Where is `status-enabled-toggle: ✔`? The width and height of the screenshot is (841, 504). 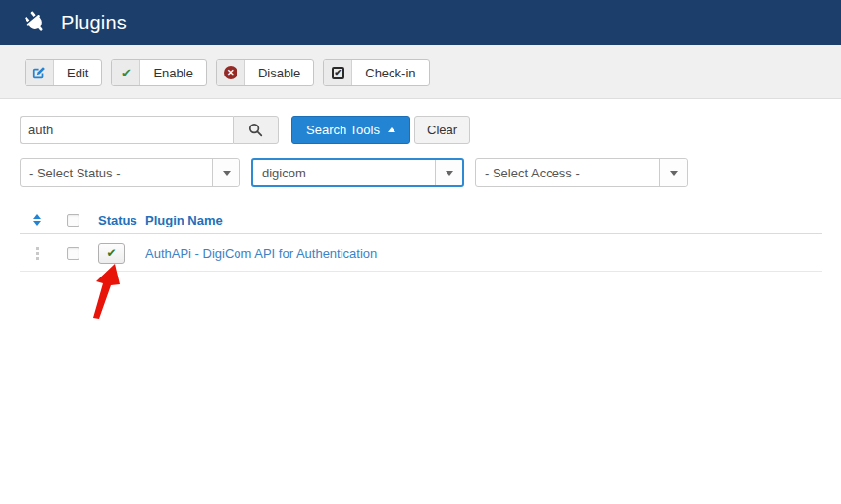 status-enabled-toggle: ✔ is located at coordinates (112, 253).